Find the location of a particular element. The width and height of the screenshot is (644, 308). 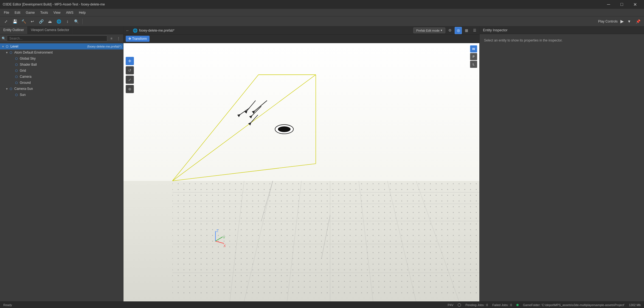

tool-save: 💾 is located at coordinates (15, 21).